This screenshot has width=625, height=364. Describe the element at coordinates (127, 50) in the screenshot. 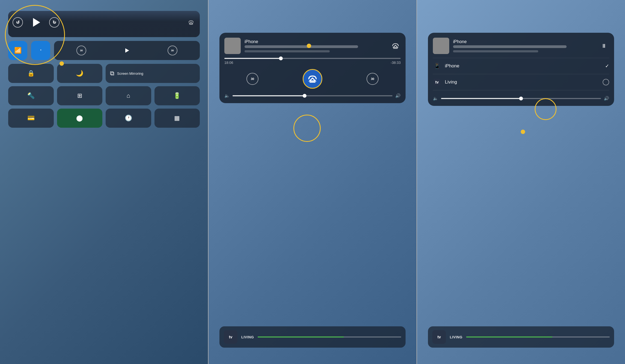

I see `mini-play-button` at that location.